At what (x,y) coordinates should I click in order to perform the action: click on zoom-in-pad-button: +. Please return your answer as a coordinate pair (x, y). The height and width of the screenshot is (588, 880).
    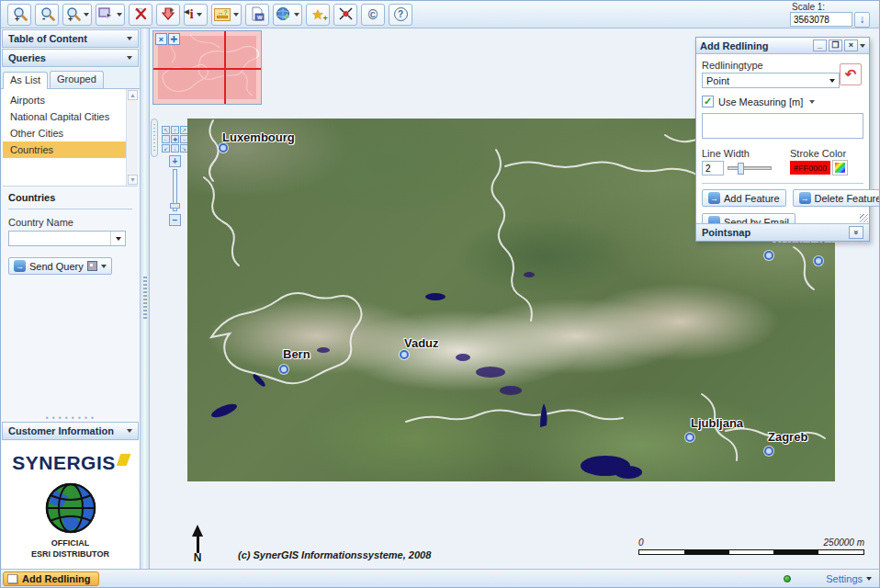
    Looking at the image, I should click on (175, 162).